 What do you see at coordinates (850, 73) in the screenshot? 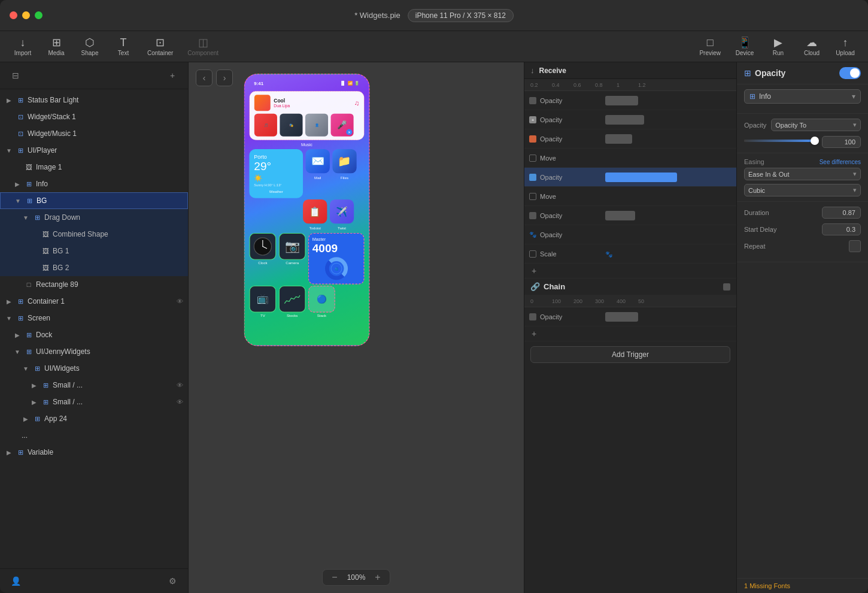
I see `opacity-toggle` at bounding box center [850, 73].